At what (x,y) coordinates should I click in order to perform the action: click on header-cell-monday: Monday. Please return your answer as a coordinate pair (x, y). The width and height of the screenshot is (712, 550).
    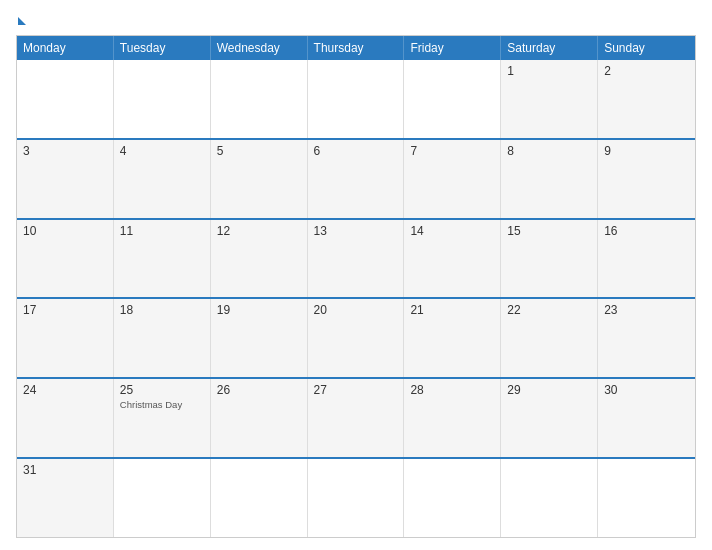
    Looking at the image, I should click on (66, 48).